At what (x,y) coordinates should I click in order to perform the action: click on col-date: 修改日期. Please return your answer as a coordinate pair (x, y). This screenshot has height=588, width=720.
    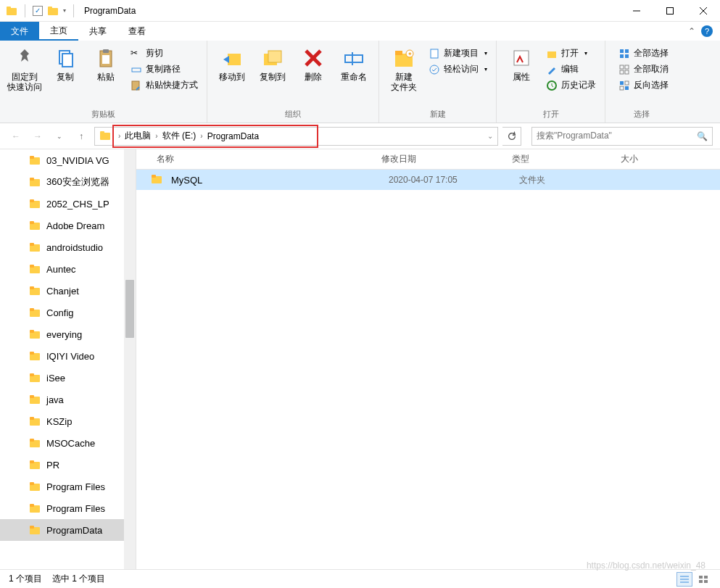
    Looking at the image, I should click on (447, 160).